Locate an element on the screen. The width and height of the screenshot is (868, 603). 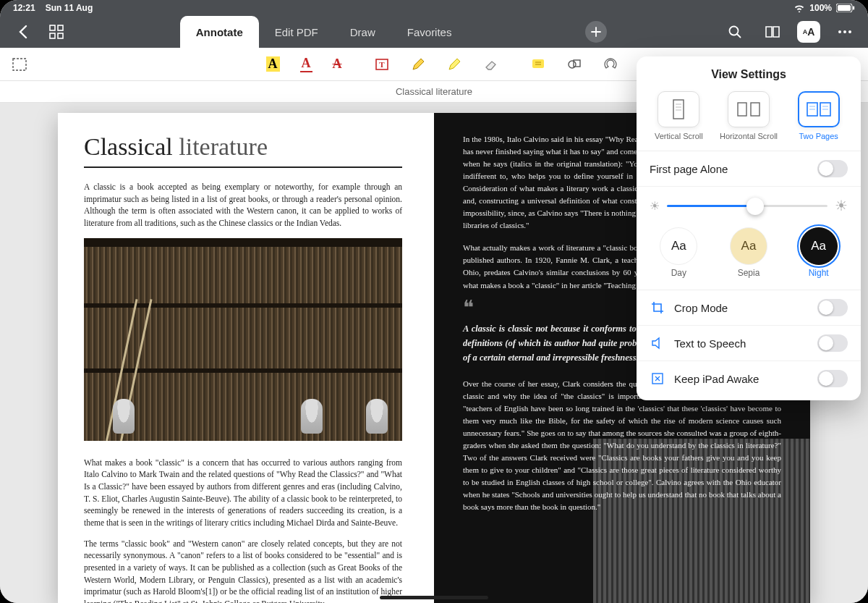
library-photo is located at coordinates (243, 340).